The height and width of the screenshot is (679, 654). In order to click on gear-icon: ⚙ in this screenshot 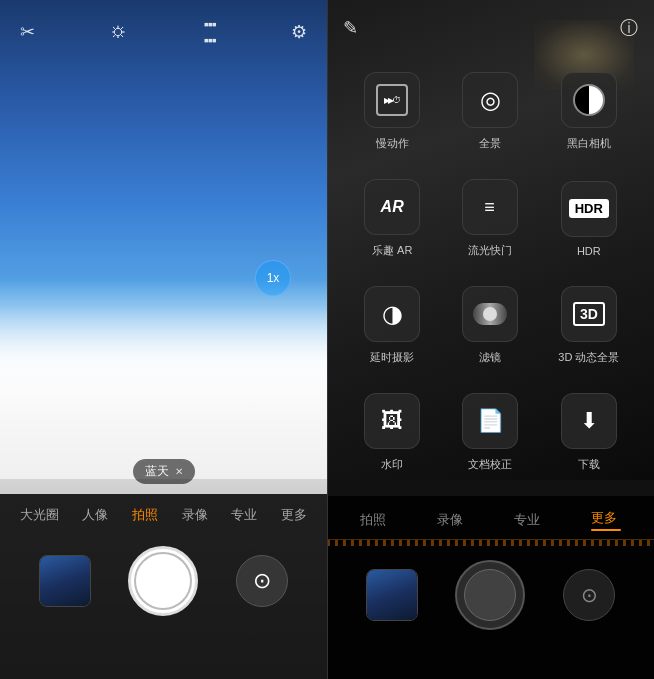, I will do `click(299, 32)`.